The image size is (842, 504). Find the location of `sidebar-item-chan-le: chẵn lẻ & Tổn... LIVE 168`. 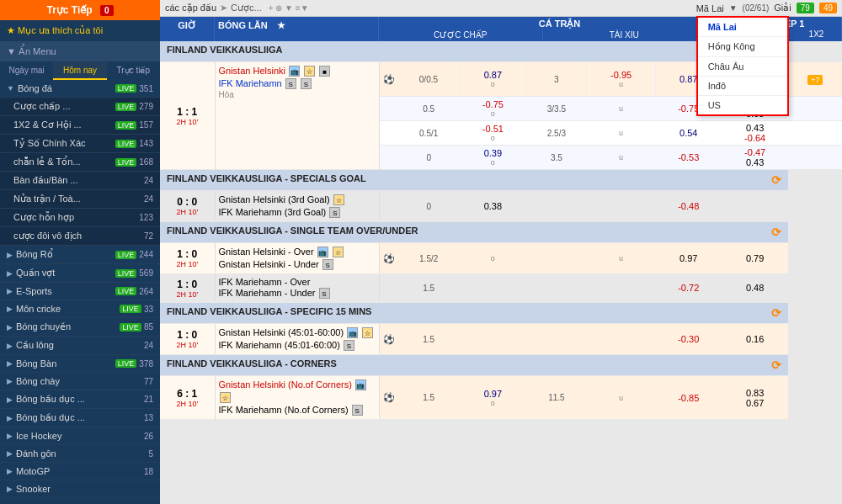

sidebar-item-chan-le: chẵn lẻ & Tổn... LIVE 168 is located at coordinates (80, 162).